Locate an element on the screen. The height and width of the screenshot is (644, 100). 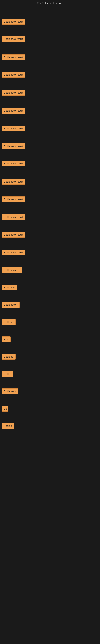
bottleneck-result-badge: Bottlen is located at coordinates (8, 426).